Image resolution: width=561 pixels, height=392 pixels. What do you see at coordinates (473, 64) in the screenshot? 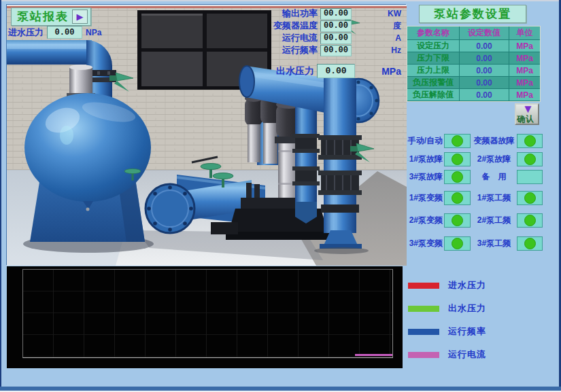
I see `parameter-table: 参数名称 设定数值 单位 设定压力 0.00 MPa 压力下限 0.00 MPa…` at bounding box center [473, 64].